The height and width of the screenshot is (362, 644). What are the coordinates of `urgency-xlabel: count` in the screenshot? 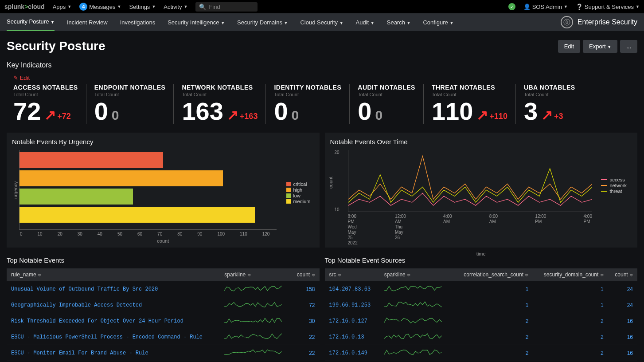 It's located at (163, 241).